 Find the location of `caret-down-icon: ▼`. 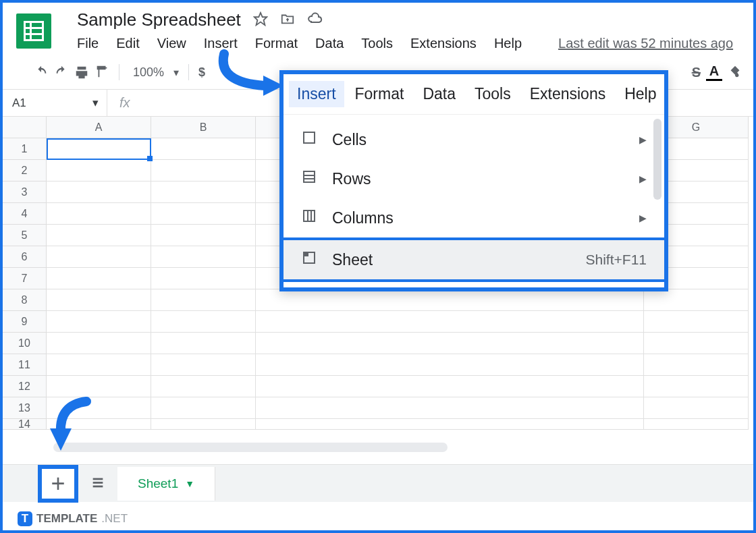

caret-down-icon: ▼ is located at coordinates (190, 484).